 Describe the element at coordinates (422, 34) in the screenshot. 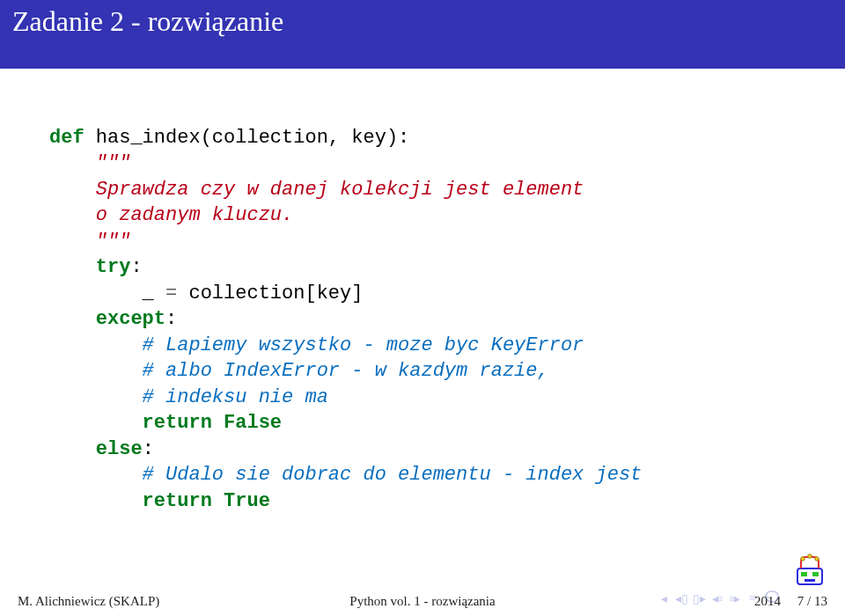

I see `title-bar: Zadanie 2 - rozwiązanie` at that location.